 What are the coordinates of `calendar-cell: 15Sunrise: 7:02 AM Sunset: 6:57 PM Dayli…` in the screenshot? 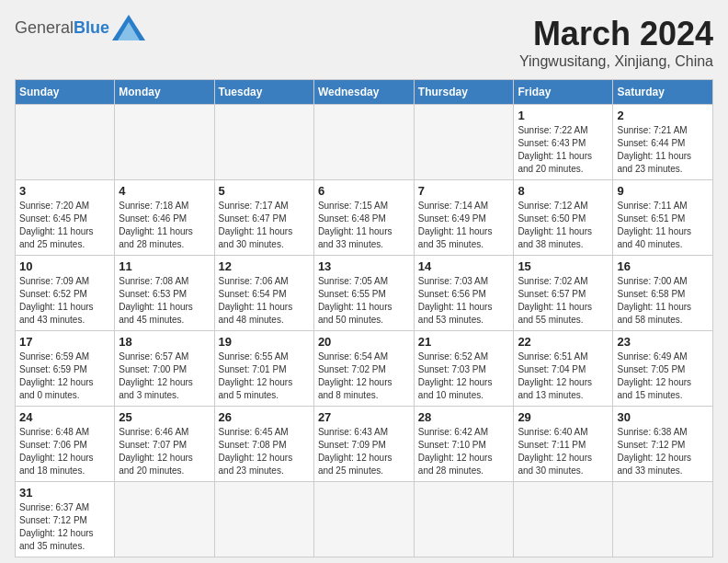 It's located at (563, 293).